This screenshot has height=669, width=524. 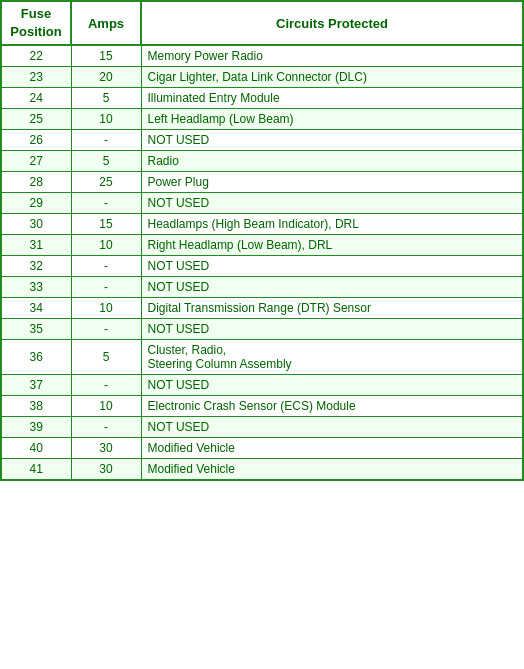 What do you see at coordinates (332, 120) in the screenshot?
I see `circuits-cell: Left Headlamp (Low Beam)` at bounding box center [332, 120].